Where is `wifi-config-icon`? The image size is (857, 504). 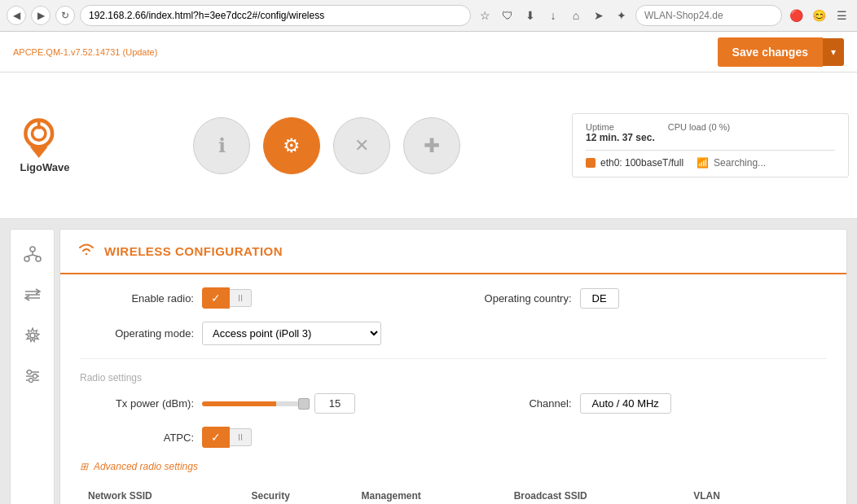 wifi-config-icon is located at coordinates (86, 249).